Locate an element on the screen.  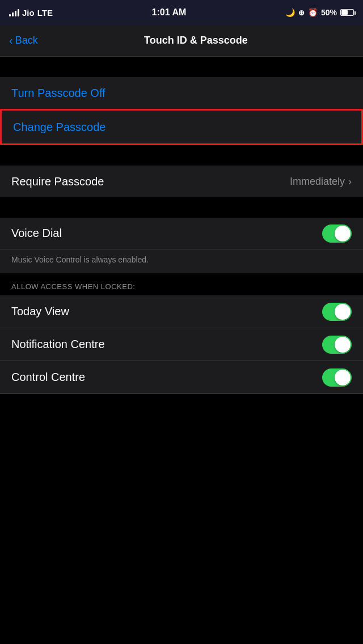
back-label: Back is located at coordinates (27, 41).